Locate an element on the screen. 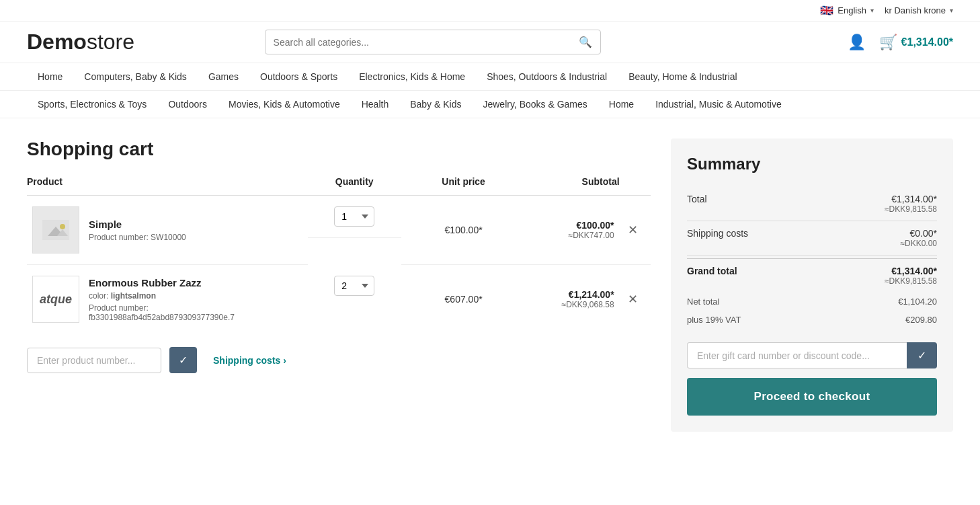  summary-total-label: Total is located at coordinates (697, 199).